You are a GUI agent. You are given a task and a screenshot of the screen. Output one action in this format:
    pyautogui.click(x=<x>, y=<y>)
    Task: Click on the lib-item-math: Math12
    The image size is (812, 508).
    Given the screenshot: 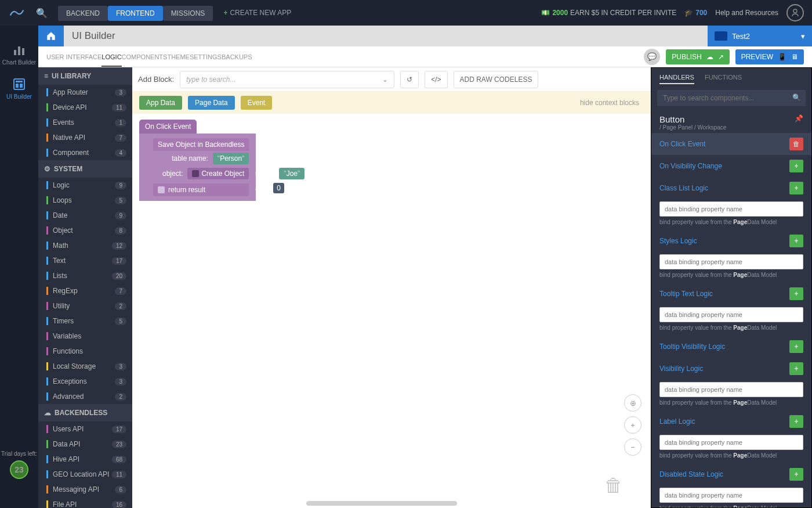 What is the action you would take?
    pyautogui.click(x=85, y=246)
    